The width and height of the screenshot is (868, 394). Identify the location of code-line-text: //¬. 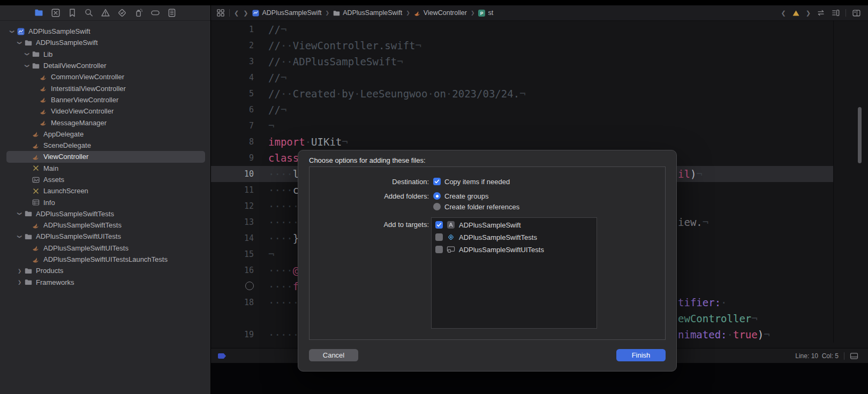
(547, 29).